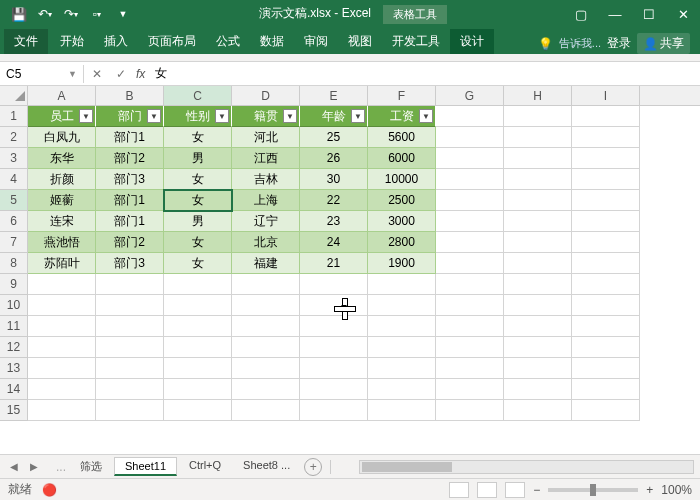  What do you see at coordinates (62, 222) in the screenshot?
I see `cell-A6: 连宋` at bounding box center [62, 222].